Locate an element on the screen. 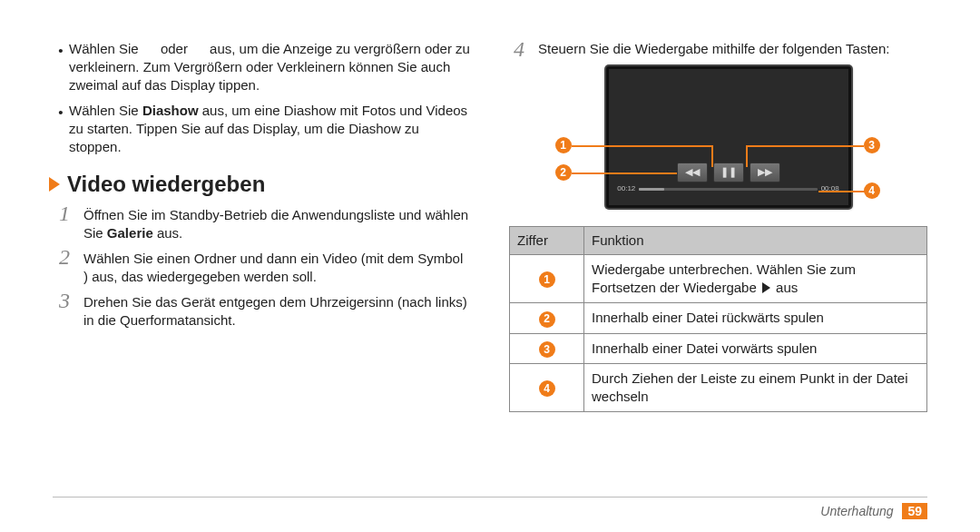 This screenshot has height=532, width=980. table-row: 1 Wiedergabe unterbrechen. Wählen Sie zu… is located at coordinates (719, 280).